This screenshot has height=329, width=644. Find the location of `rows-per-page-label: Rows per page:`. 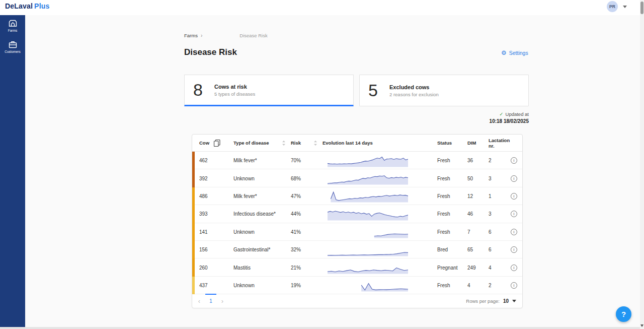

rows-per-page-label: Rows per page: is located at coordinates (483, 301).